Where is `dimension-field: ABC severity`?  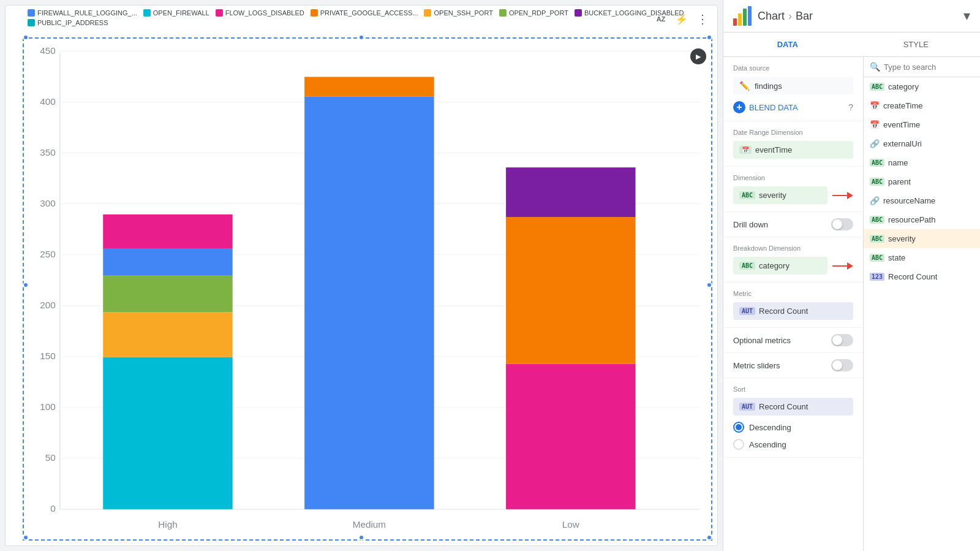
dimension-field: ABC severity is located at coordinates (780, 195).